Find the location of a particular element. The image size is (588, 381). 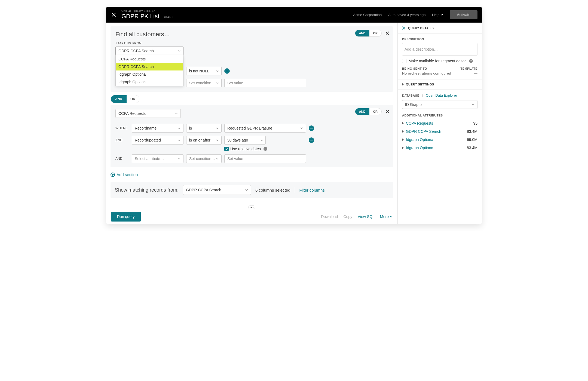

description-input: Add a description… is located at coordinates (440, 49).